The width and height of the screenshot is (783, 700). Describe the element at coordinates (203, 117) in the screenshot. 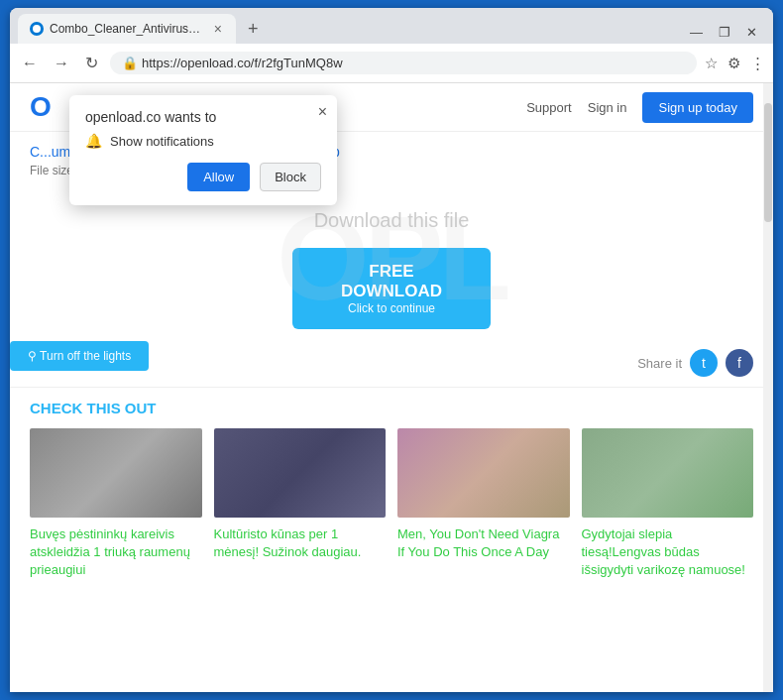

I see `popup-title: openload.co wants to` at that location.